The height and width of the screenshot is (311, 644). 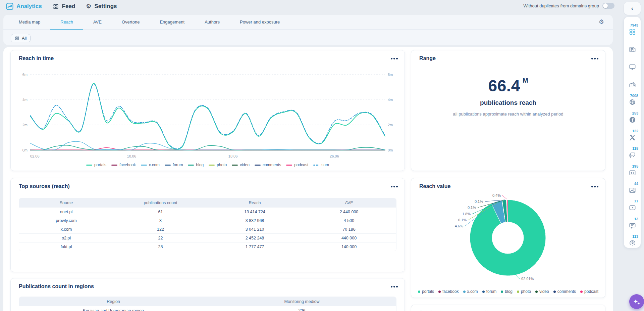 What do you see at coordinates (30, 22) in the screenshot?
I see `tab-media-map: Media map` at bounding box center [30, 22].